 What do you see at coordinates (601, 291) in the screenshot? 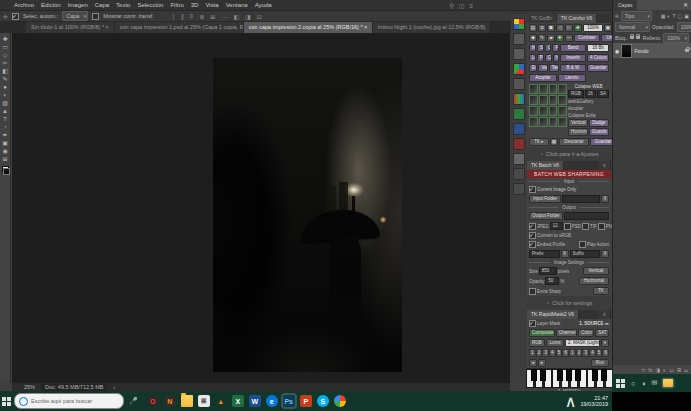
I see `tk-button: TK` at bounding box center [601, 291].